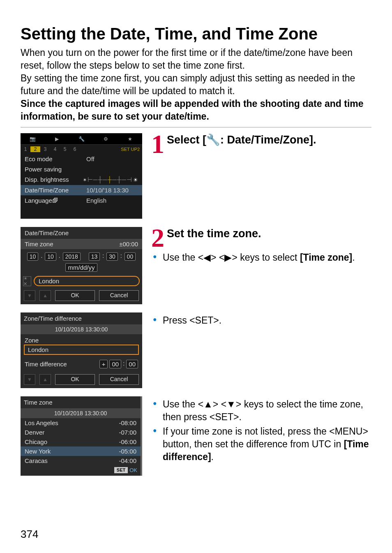 Image resolution: width=392 pixels, height=553 pixels. What do you see at coordinates (133, 470) in the screenshot?
I see `ok-label: OK` at bounding box center [133, 470].